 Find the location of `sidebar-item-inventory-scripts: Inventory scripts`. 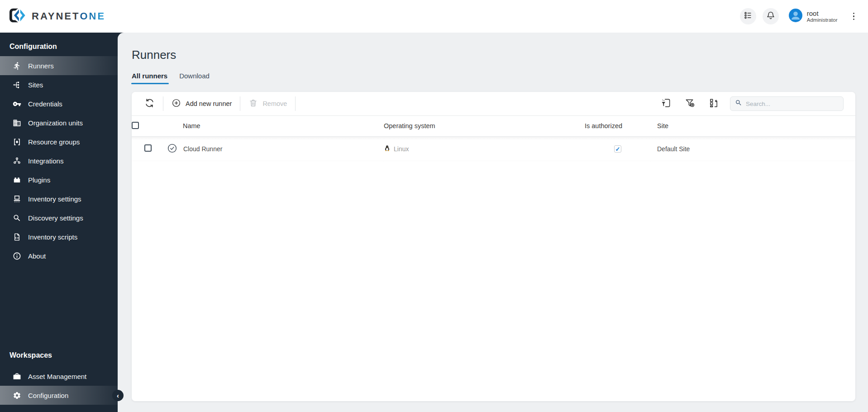

sidebar-item-inventory-scripts: Inventory scripts is located at coordinates (59, 237).